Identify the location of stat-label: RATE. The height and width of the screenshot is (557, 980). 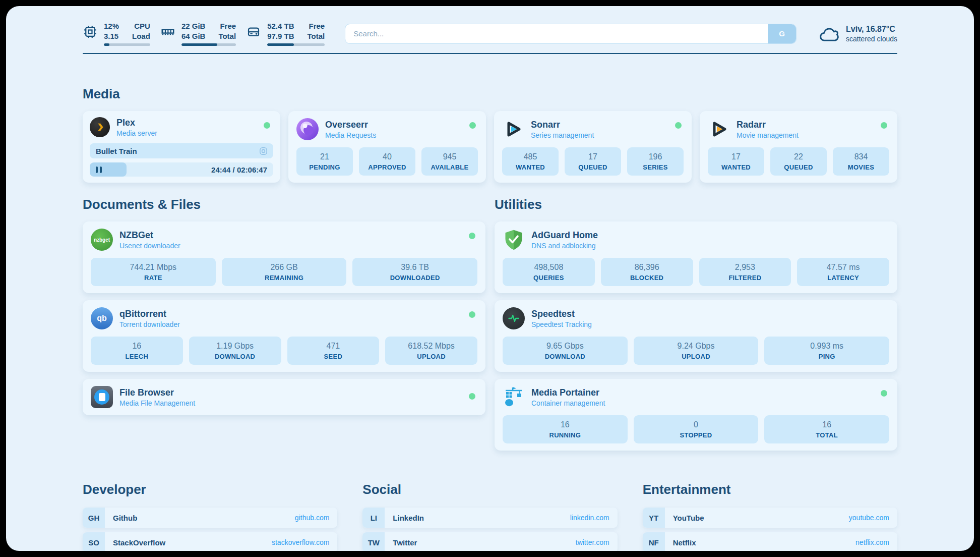
(153, 277).